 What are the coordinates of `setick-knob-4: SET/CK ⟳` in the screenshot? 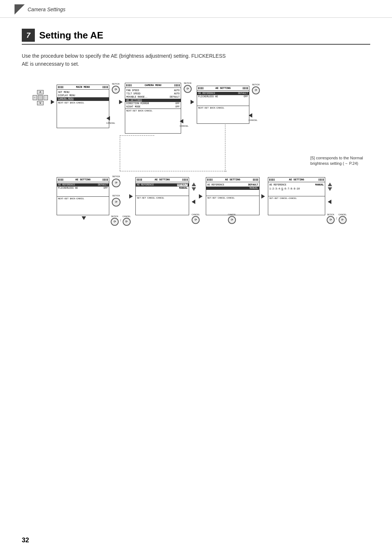 It's located at (116, 181).